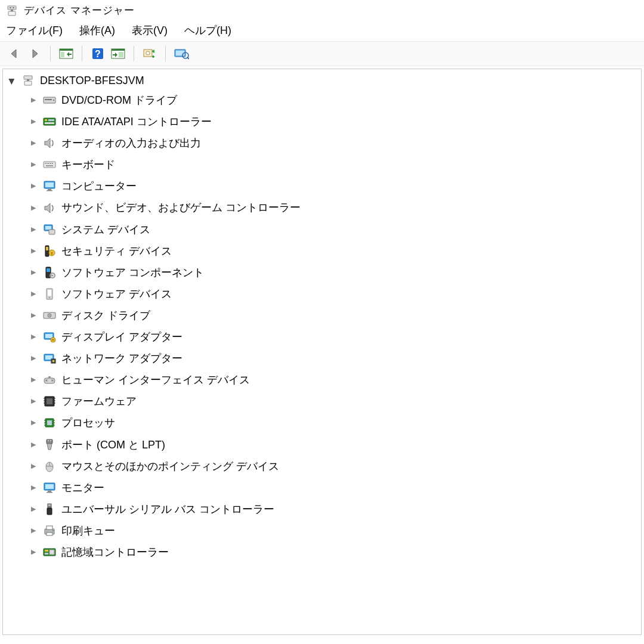 The image size is (644, 644). Describe the element at coordinates (333, 294) in the screenshot. I see `tree-item: ▶ソフトウェア デバイス` at that location.